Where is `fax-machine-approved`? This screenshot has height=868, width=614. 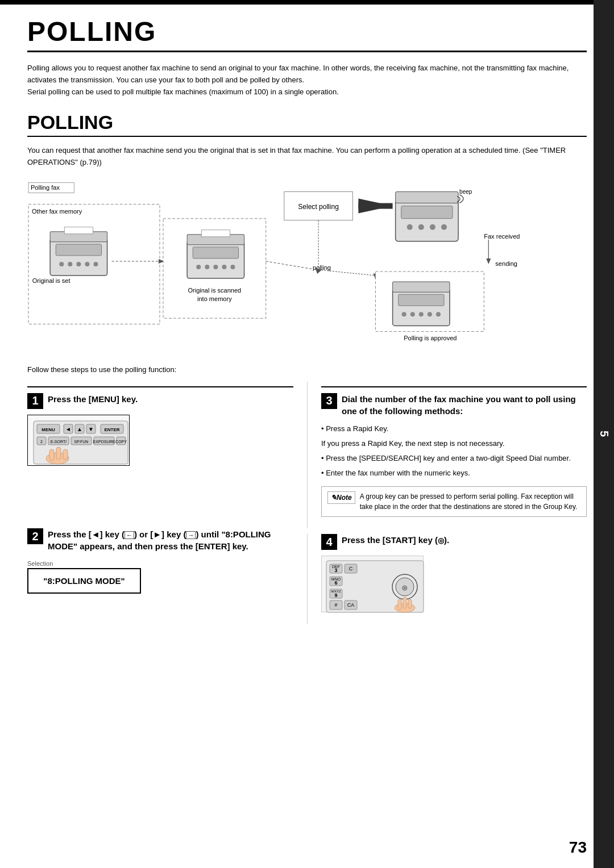
fax-machine-approved is located at coordinates (421, 303).